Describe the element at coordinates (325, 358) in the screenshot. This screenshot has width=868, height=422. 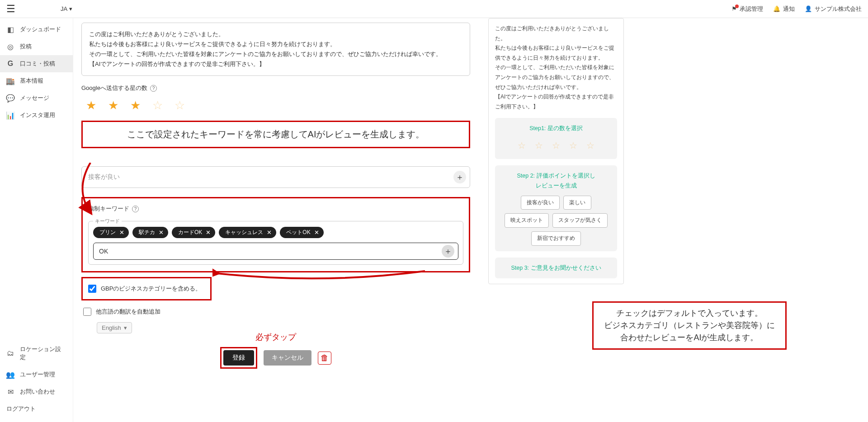
I see `delete-button: 🗑` at that location.